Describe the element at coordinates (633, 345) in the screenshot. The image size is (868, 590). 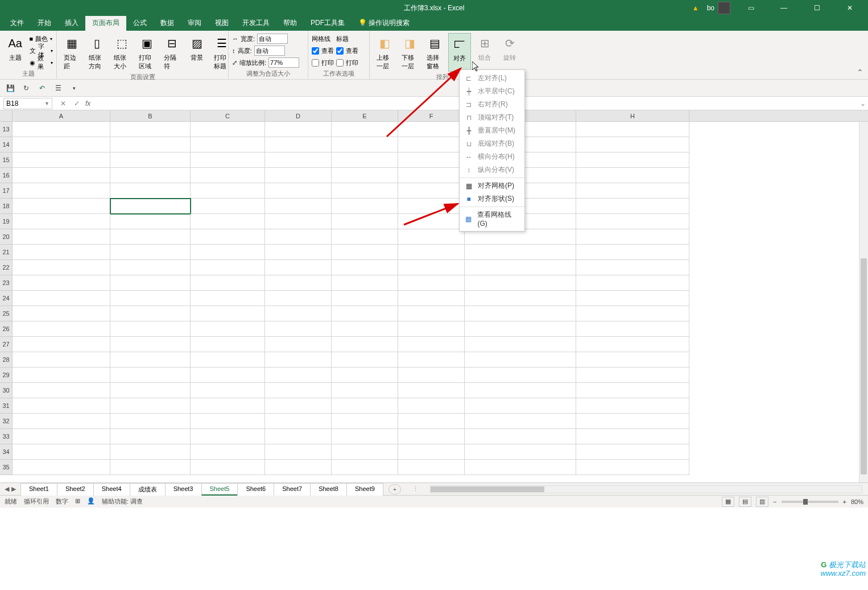
I see `cell-H27` at that location.